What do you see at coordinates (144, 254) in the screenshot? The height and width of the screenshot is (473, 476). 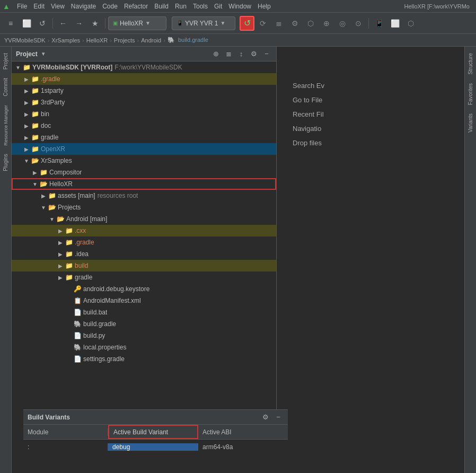 I see `tree-idea: ▶ 📁 .idea` at bounding box center [144, 254].